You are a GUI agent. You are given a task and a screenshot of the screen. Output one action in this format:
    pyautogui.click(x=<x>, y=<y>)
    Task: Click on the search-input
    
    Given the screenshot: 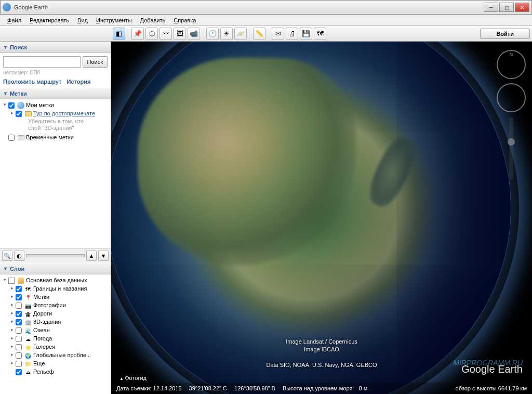 What is the action you would take?
    pyautogui.click(x=42, y=62)
    